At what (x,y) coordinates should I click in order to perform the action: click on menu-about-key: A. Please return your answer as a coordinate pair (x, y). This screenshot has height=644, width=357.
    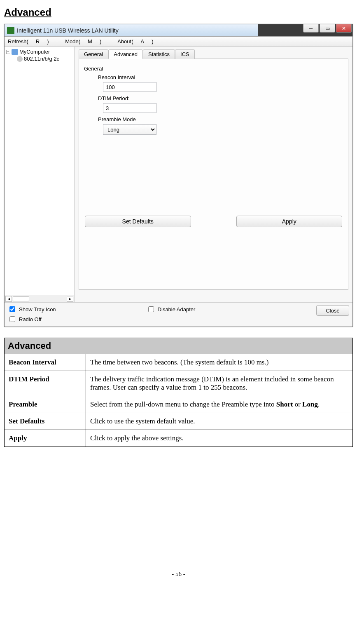
    Looking at the image, I should click on (142, 41).